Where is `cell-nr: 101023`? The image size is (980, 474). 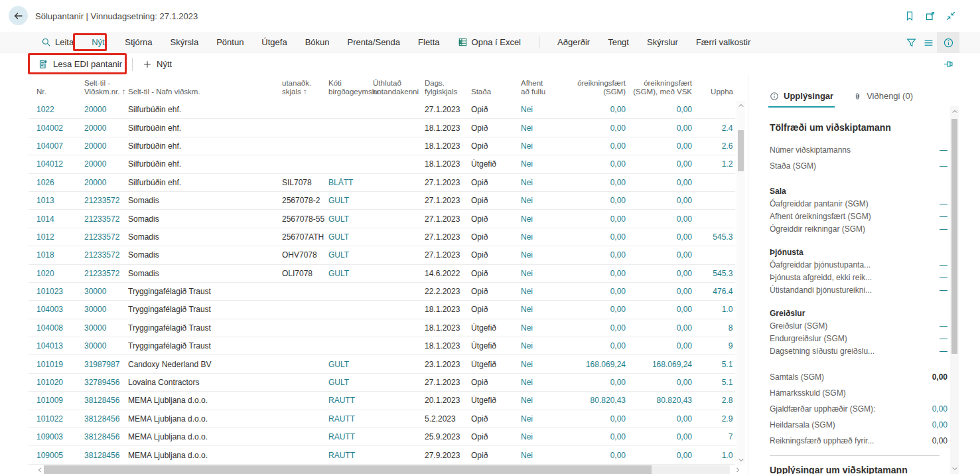 cell-nr: 101023 is located at coordinates (60, 291).